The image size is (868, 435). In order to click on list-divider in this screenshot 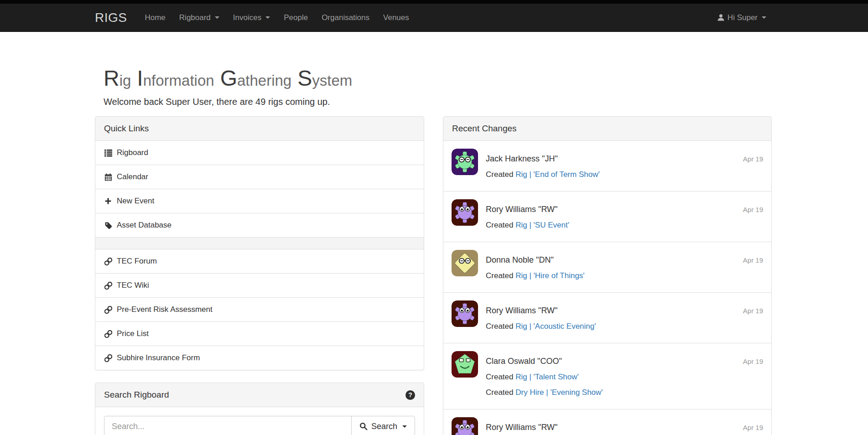, I will do `click(260, 243)`.